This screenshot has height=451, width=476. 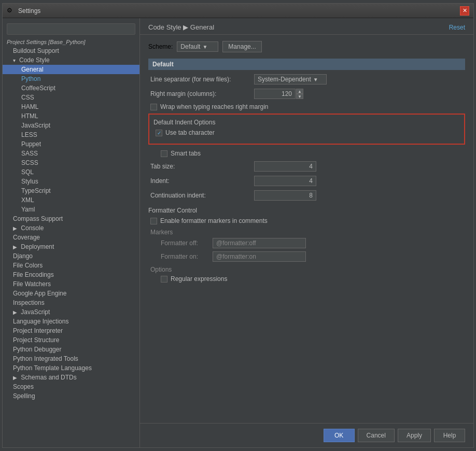 What do you see at coordinates (71, 321) in the screenshot?
I see `sidebar-item-language-injections: Language Injections` at bounding box center [71, 321].